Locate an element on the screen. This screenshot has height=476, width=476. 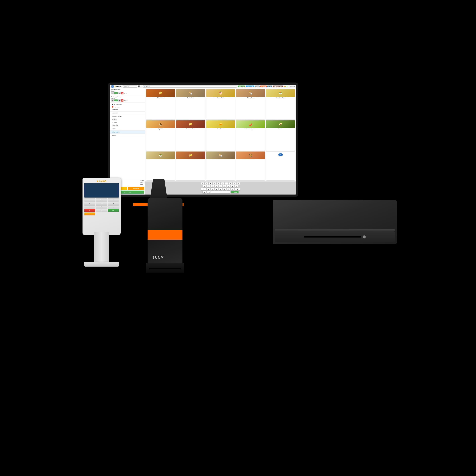
key-r: r is located at coordinates (215, 184).